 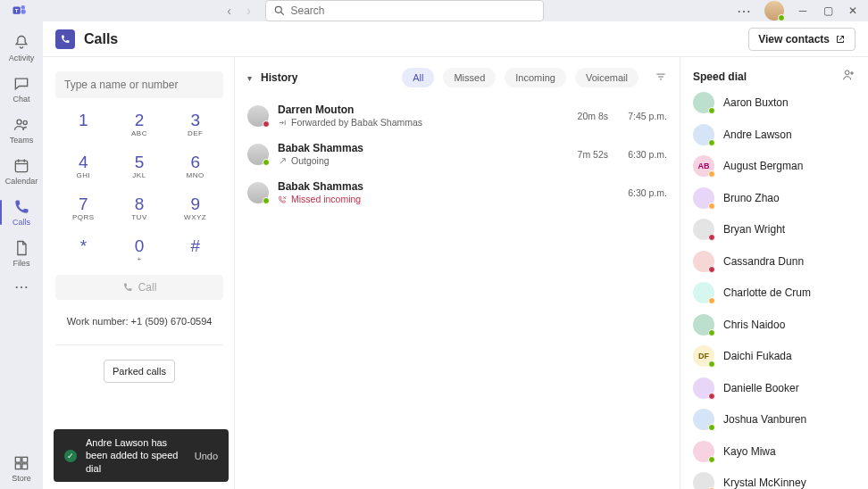 What do you see at coordinates (21, 89) in the screenshot?
I see `rail-chat: Chat` at bounding box center [21, 89].